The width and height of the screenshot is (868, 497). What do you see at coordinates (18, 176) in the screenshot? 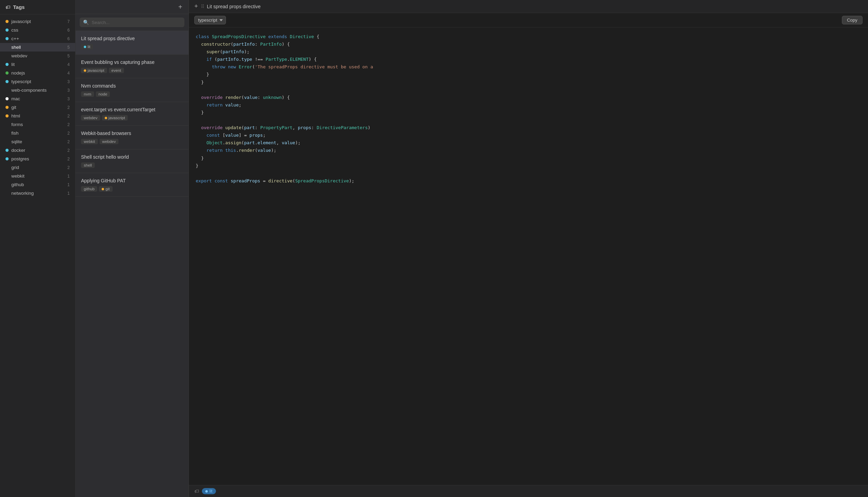
I see `sidebar-label-webkit: webkit` at bounding box center [18, 176].